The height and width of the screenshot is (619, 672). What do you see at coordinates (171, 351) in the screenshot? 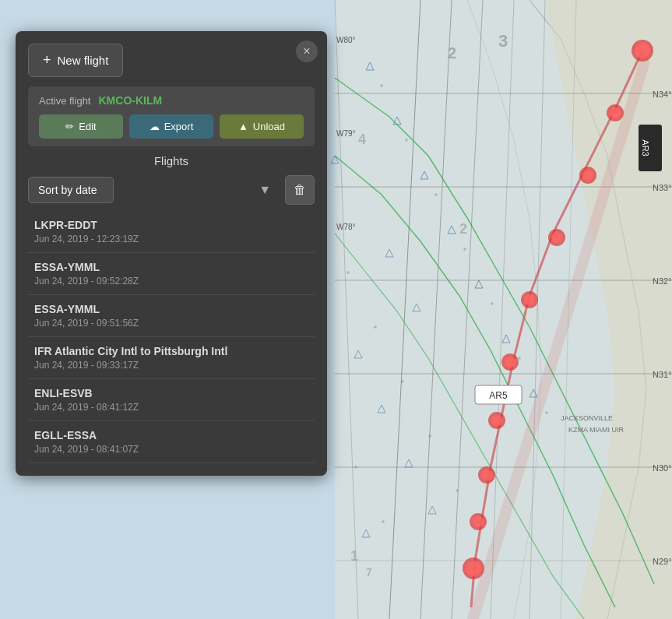
I see `flight-route: IFR Atlantic City Intl to Pittsburgh Int…` at bounding box center [171, 351].